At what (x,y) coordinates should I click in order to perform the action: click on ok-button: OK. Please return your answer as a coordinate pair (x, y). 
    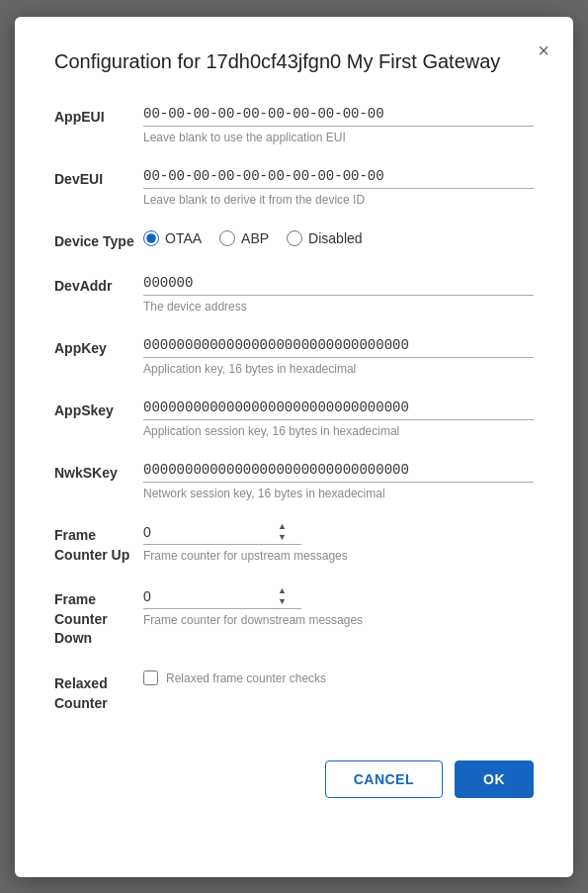
    Looking at the image, I should click on (494, 779).